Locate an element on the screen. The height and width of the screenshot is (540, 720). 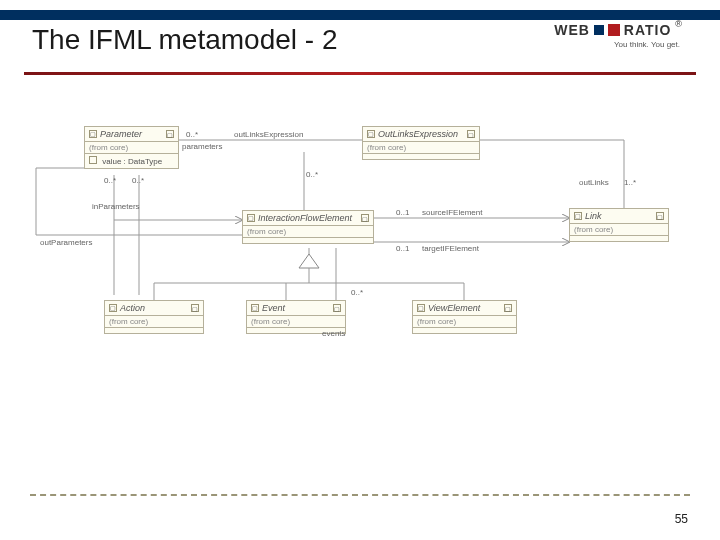
class-name: Link is located at coordinates (619, 216).